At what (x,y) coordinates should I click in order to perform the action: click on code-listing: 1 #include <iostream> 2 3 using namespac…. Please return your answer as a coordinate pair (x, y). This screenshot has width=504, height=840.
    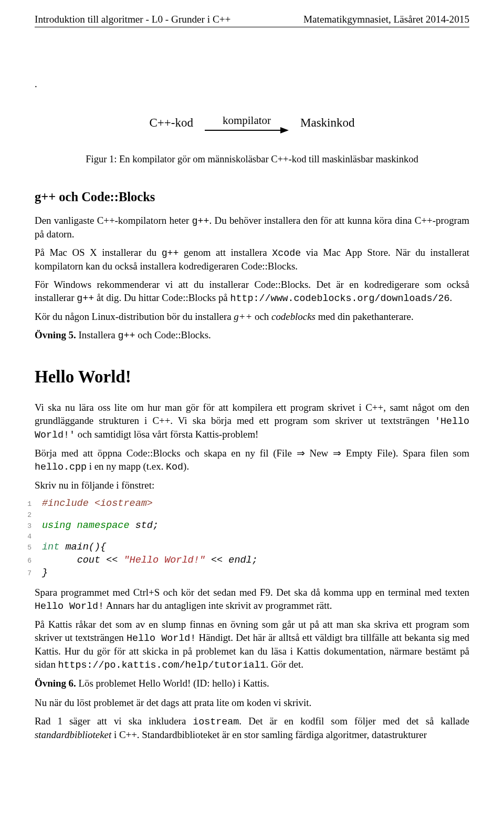
    Looking at the image, I should click on (237, 538).